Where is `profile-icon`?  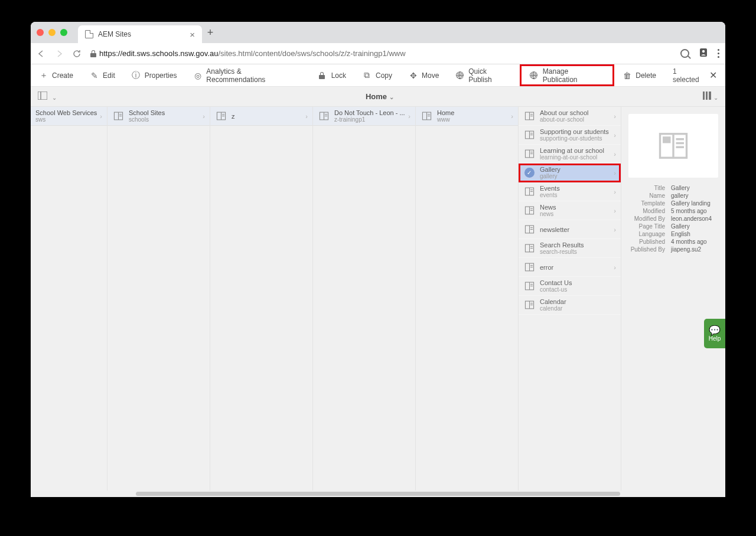 profile-icon is located at coordinates (703, 54).